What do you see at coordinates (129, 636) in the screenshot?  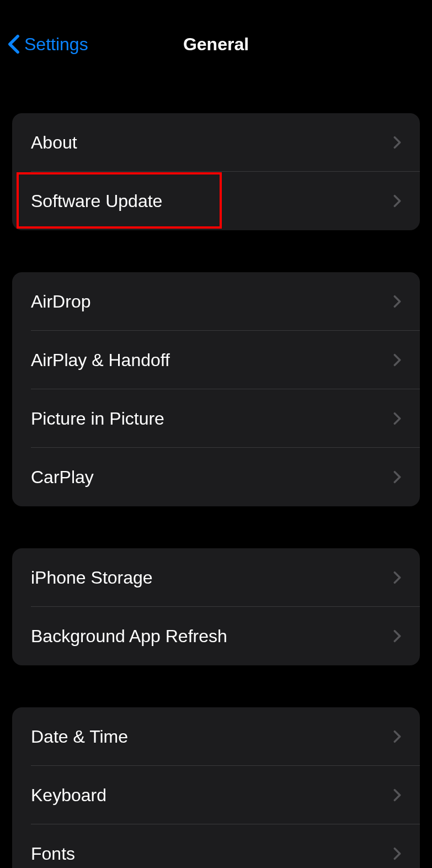 I see `row-label: Background App Refresh` at bounding box center [129, 636].